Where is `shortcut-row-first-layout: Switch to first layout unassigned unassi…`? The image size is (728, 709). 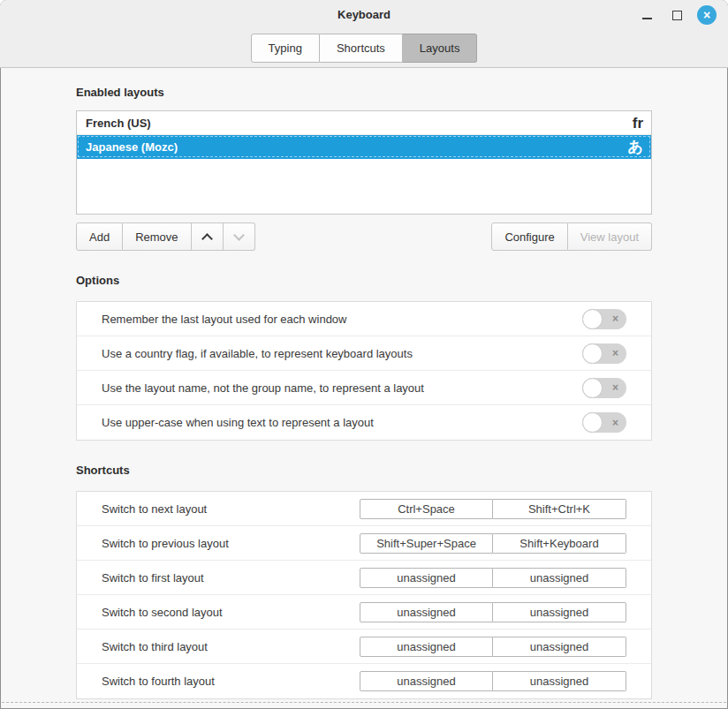
shortcut-row-first-layout: Switch to first layout unassigned unassi… is located at coordinates (364, 577).